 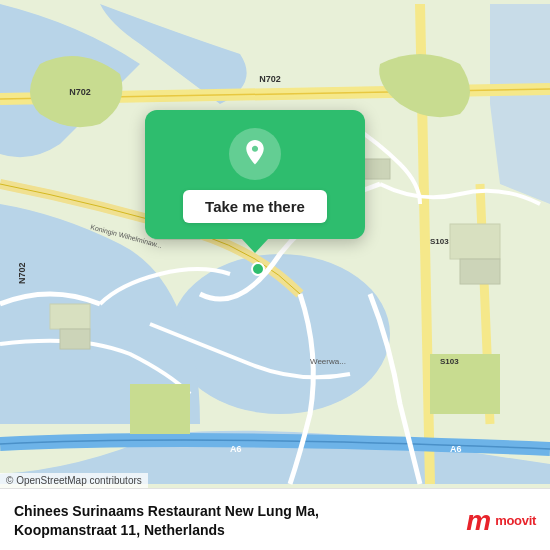 I want to click on moovit-logo: m moovit, so click(x=501, y=521).